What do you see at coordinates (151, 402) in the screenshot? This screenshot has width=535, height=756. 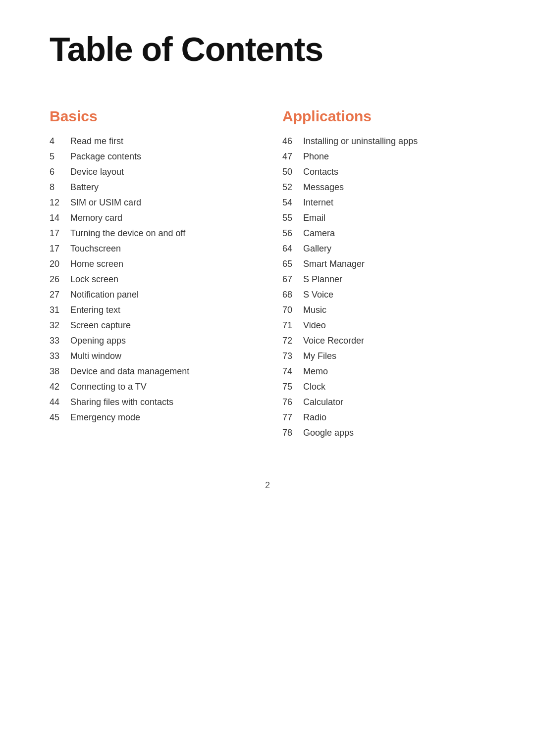 I see `list-item: 44Sharing files with contacts` at bounding box center [151, 402].